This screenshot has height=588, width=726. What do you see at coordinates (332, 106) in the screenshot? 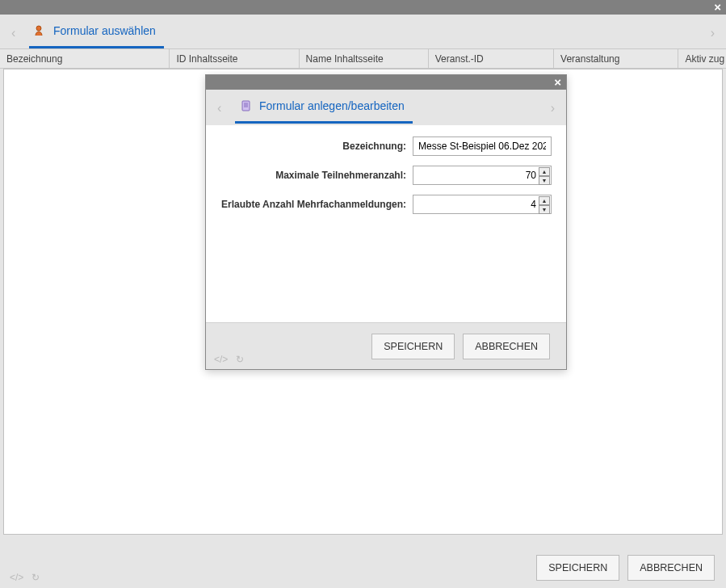
I see `tab-label: Formular anlegen/bearbeiten` at bounding box center [332, 106].